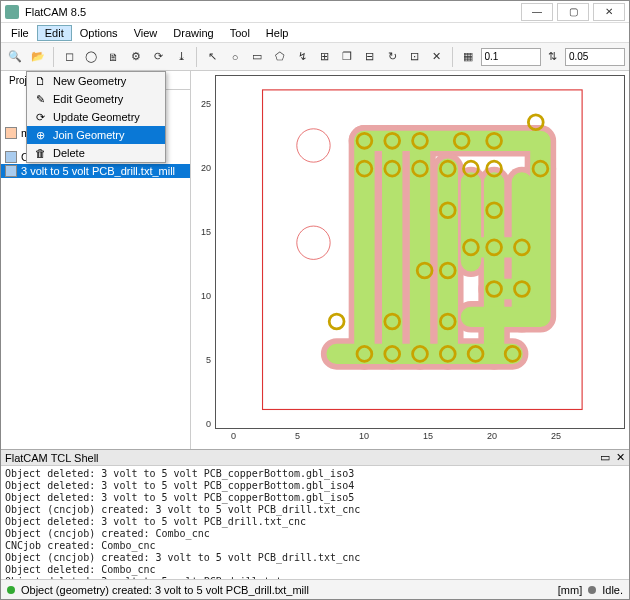 This screenshot has width=630, height=600. What do you see at coordinates (280, 57) in the screenshot?
I see `draw-poly-icon: ⬠` at bounding box center [280, 57].